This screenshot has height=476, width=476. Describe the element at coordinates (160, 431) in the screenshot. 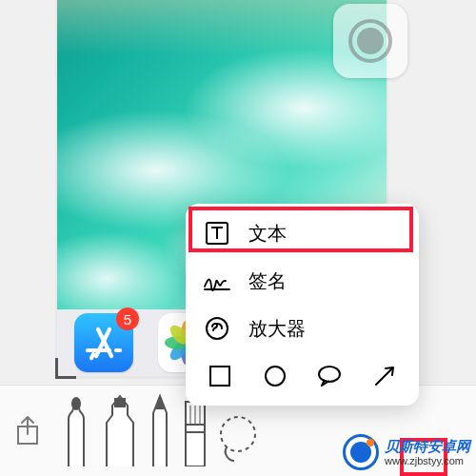

I see `pencil-tool` at that location.